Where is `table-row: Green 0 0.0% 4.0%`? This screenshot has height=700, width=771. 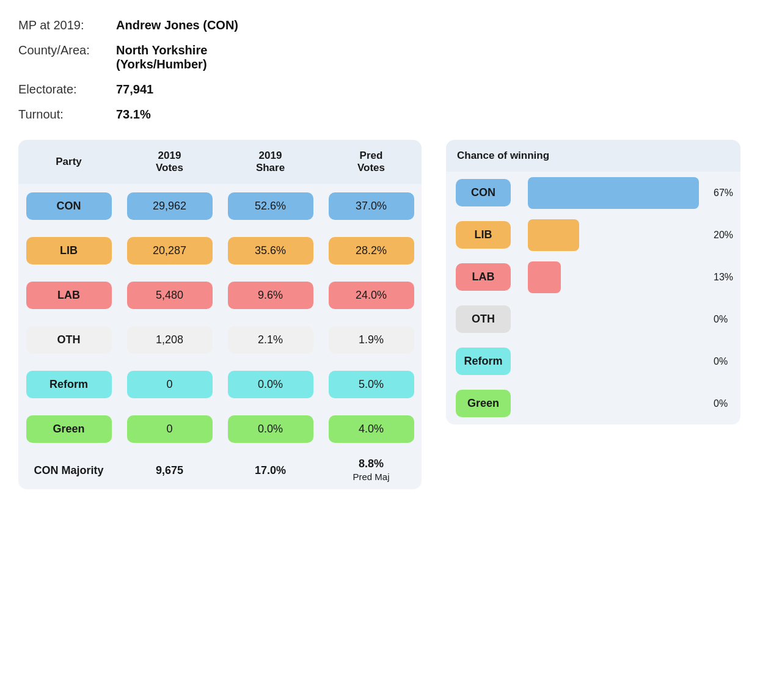
table-row: Green 0 0.0% 4.0% is located at coordinates (220, 429).